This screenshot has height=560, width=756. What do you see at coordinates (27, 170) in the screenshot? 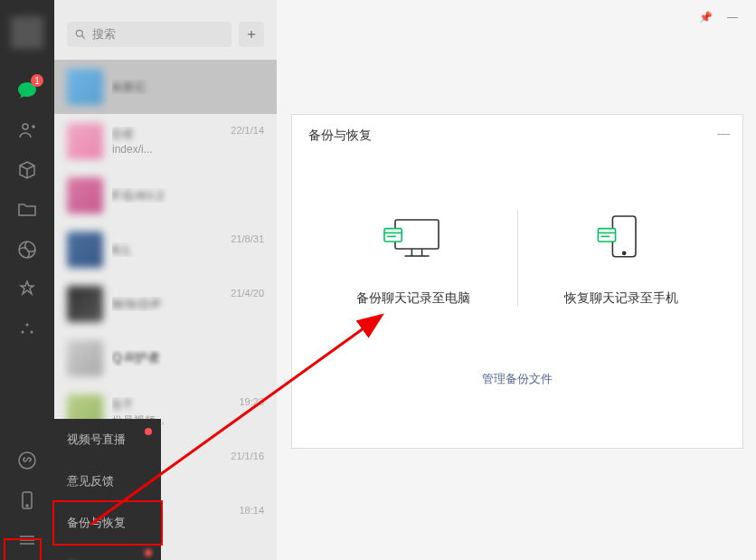
I see `cube-tab` at bounding box center [27, 170].